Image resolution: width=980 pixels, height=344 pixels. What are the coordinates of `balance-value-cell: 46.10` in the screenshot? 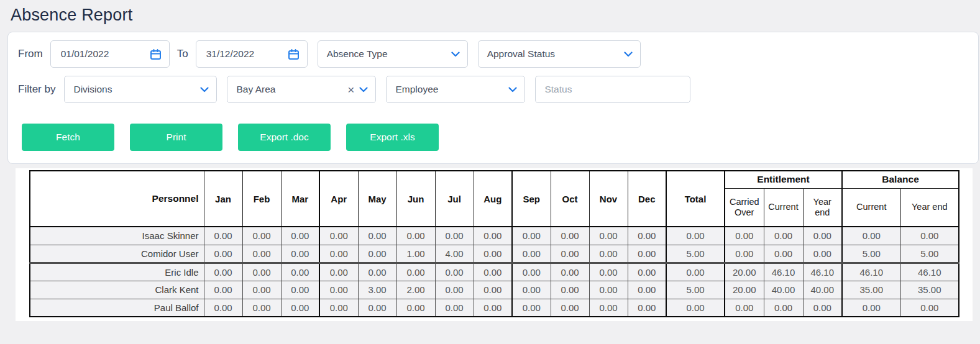 It's located at (871, 272).